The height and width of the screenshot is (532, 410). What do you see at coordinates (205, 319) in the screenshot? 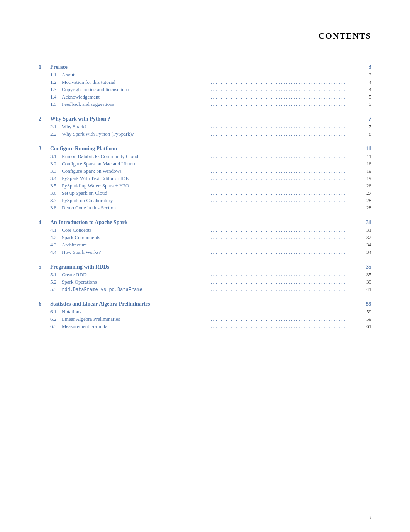
I see `toc-entry-6-2: 6.2 Linear Algebra Preliminaries . . . .…` at bounding box center [205, 319].